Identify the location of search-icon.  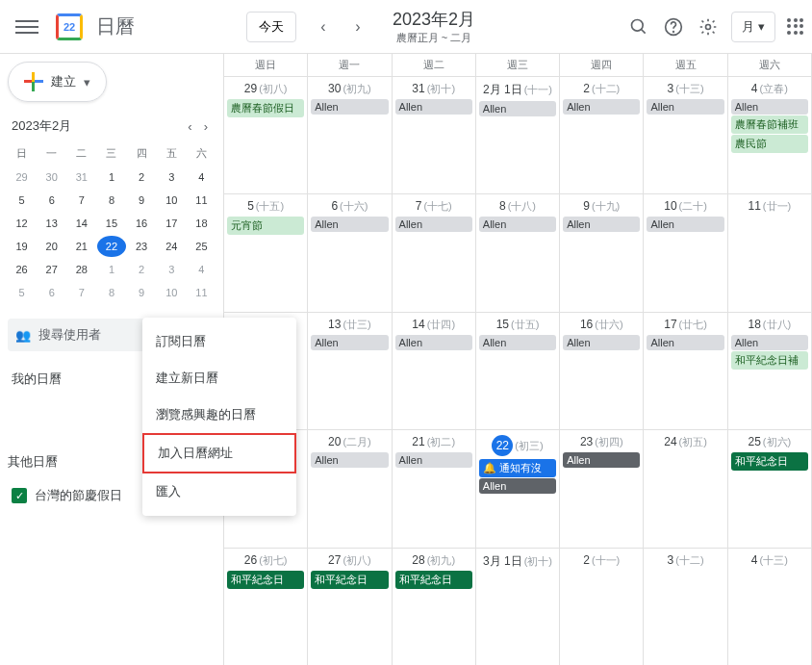
(639, 27).